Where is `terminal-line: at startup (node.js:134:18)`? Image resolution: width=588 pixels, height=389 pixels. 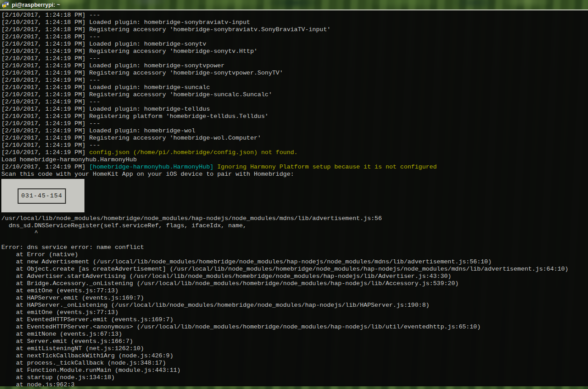 terminal-line: at startup (node.js:134:18) is located at coordinates (294, 378).